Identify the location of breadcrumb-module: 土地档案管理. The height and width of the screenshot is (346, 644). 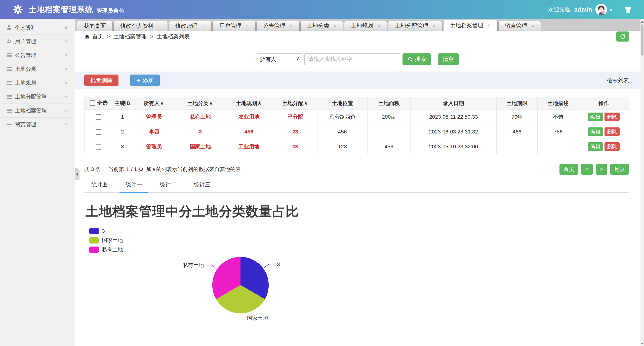
(130, 37).